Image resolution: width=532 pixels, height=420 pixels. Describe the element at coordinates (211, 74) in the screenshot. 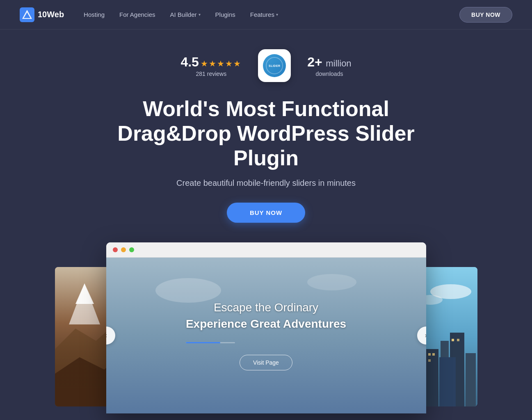

I see `review-count: 281 reviews` at that location.